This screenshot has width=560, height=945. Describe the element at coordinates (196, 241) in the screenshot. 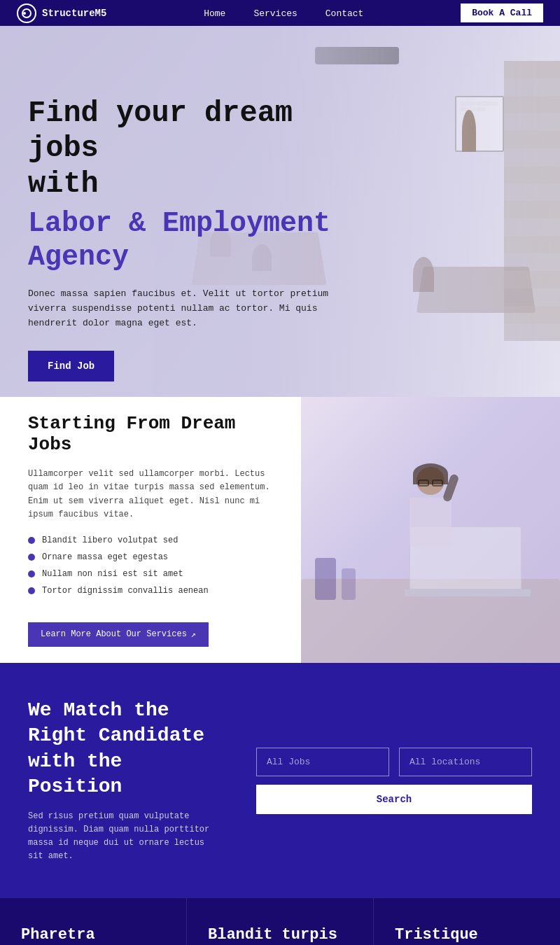

I see `hero-title-accent: Labor & Employment Agency` at that location.